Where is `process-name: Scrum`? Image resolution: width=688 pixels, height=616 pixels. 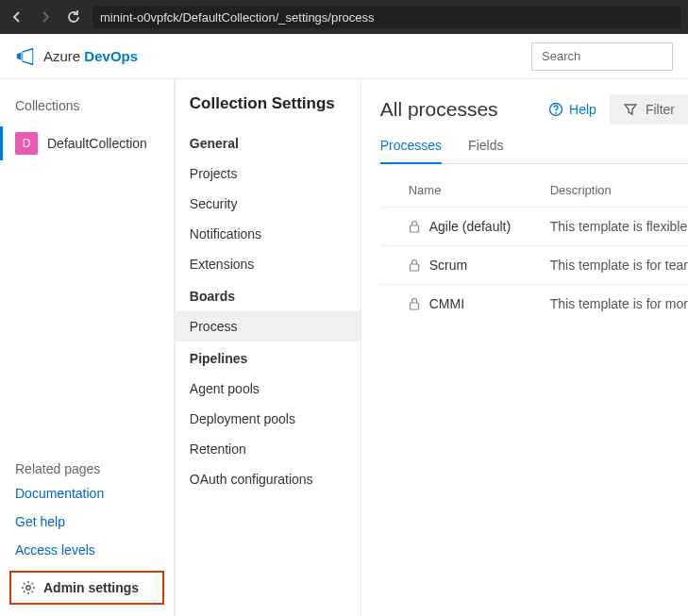 process-name: Scrum is located at coordinates (448, 265).